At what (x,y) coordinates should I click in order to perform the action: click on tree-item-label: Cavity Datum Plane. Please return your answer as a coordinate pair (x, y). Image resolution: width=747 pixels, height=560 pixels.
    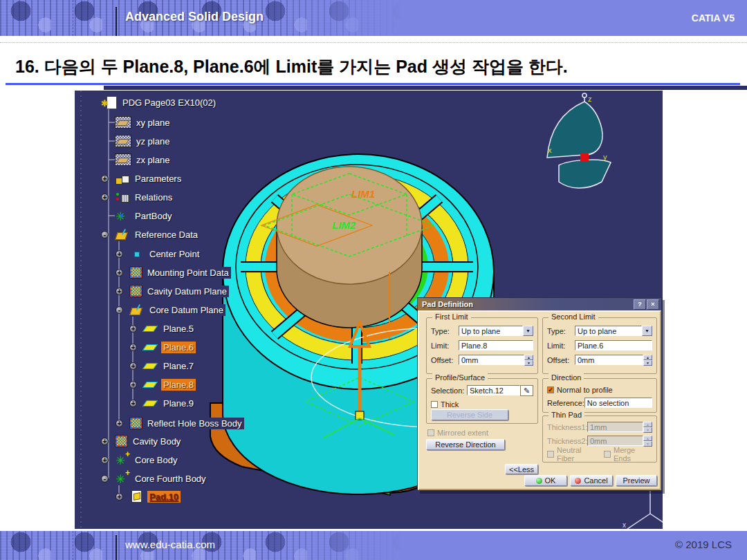
    Looking at the image, I should click on (187, 292).